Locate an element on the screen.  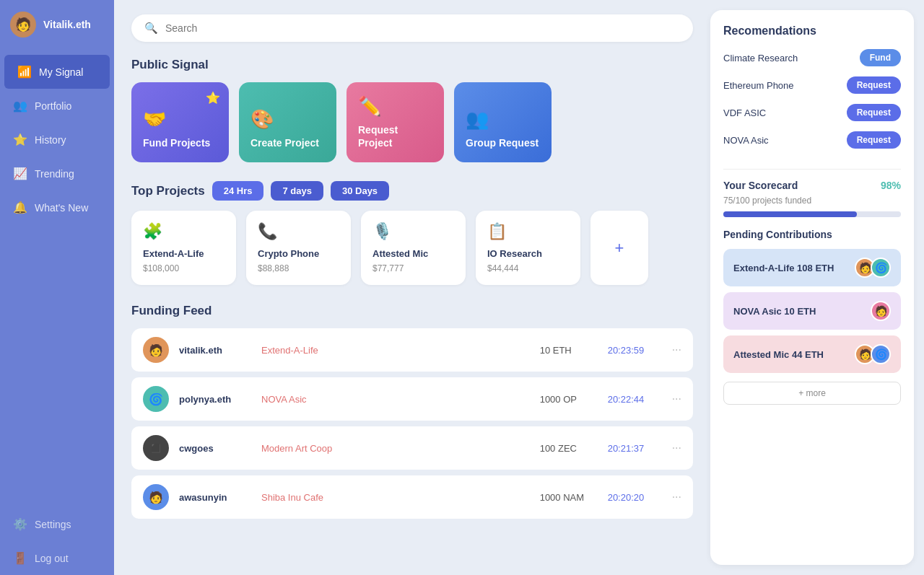
rec-request-button-ethereum: Request is located at coordinates (873, 85).